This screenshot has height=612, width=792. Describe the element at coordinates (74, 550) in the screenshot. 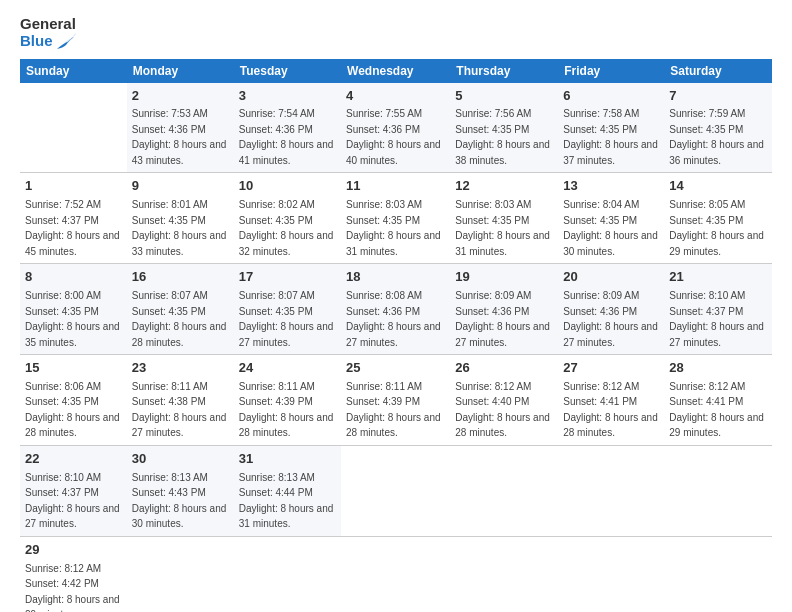

I see `day-number: 29` at that location.